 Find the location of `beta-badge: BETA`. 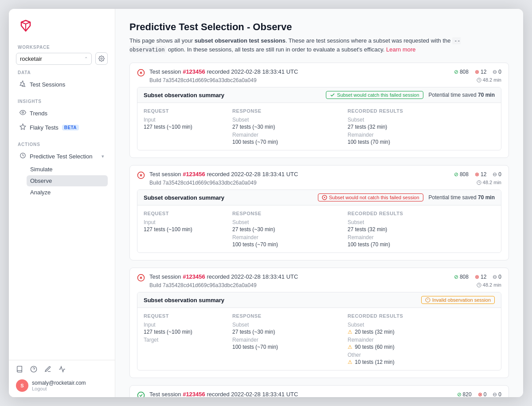

beta-badge: BETA is located at coordinates (70, 128).